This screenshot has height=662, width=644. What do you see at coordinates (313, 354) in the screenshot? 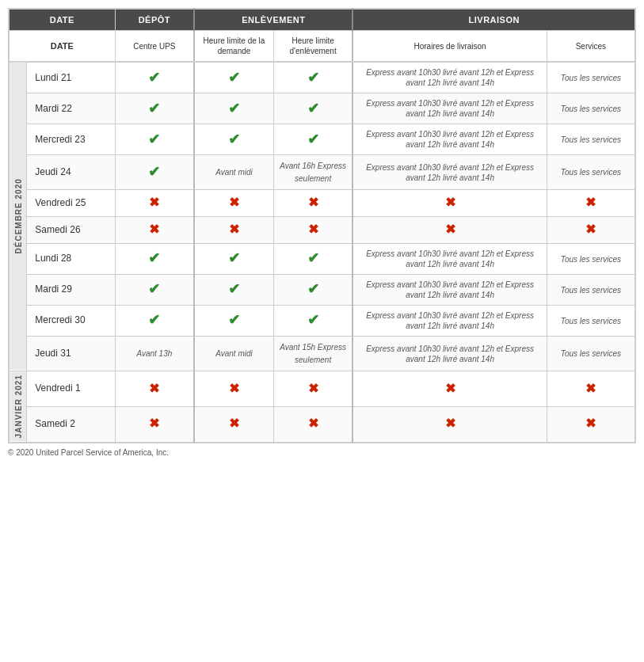
I see `heure-enlevement-cell: Avant 15h Express seulement` at bounding box center [313, 354].